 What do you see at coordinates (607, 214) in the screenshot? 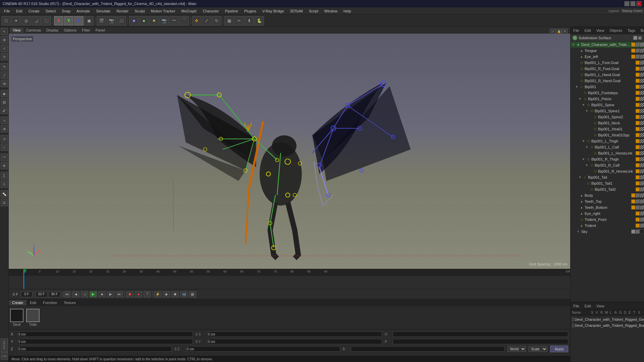
I see `tree-item-eye-right: ▲ Eye_right` at bounding box center [607, 214].